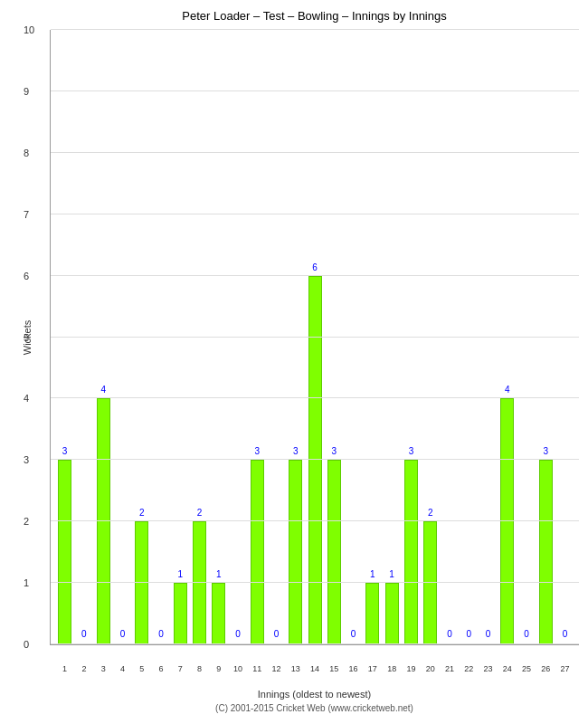 The height and width of the screenshot is (724, 588). Describe the element at coordinates (26, 460) in the screenshot. I see `y-tick-label: 3` at that location.